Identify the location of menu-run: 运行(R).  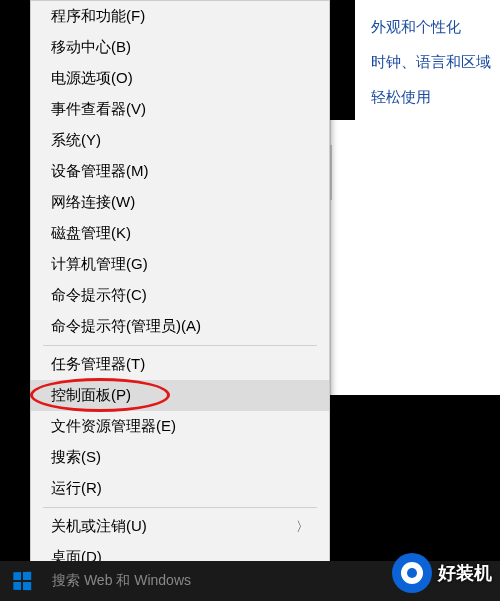
(180, 488).